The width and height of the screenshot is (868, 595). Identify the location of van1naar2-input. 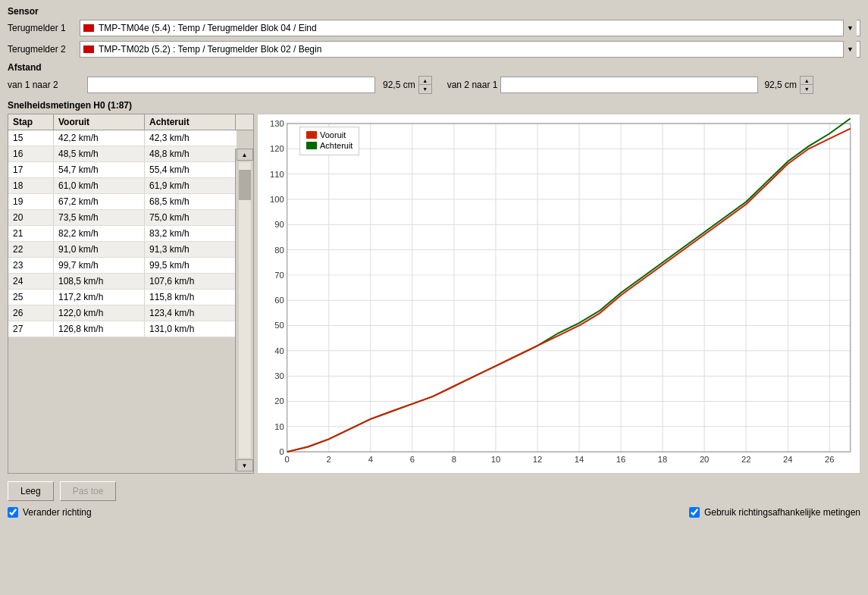
(231, 85).